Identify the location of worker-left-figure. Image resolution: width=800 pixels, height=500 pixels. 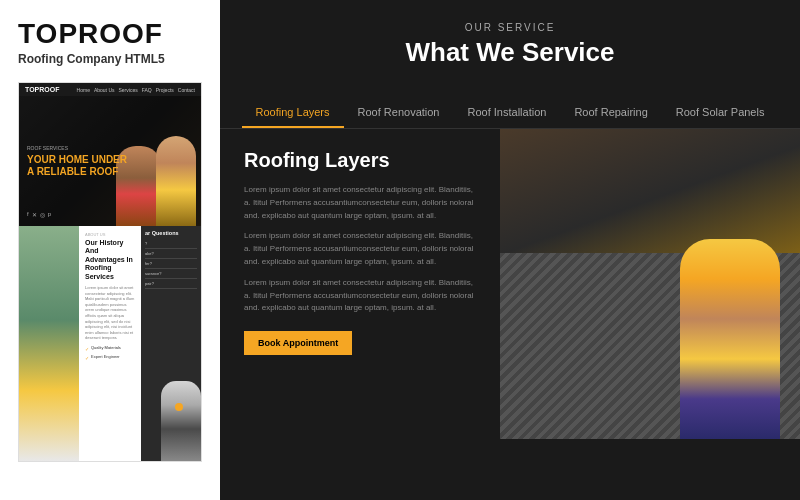
(49, 344).